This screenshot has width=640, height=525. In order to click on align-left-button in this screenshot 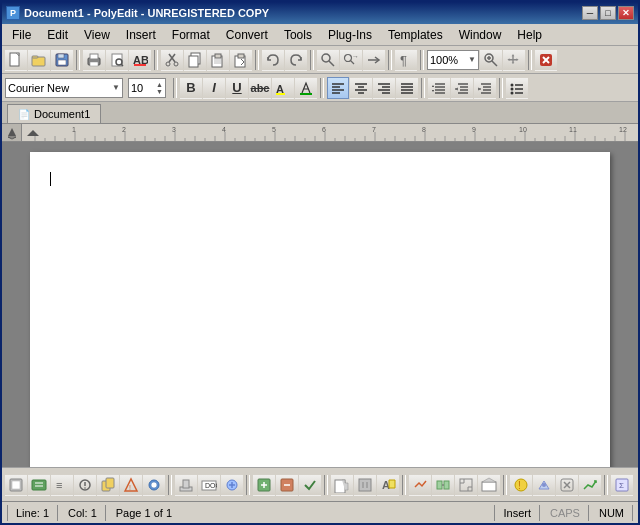, I will do `click(338, 88)`.